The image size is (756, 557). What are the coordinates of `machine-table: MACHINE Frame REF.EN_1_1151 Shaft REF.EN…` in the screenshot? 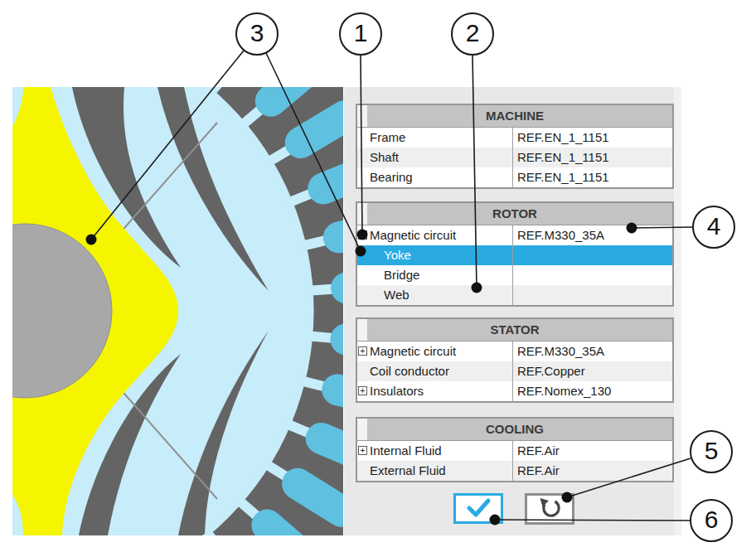 It's located at (515, 146).